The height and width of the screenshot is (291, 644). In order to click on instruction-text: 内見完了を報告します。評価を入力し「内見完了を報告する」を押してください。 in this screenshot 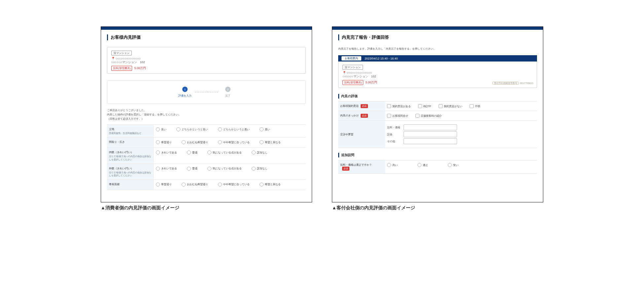, I will do `click(438, 49)`.